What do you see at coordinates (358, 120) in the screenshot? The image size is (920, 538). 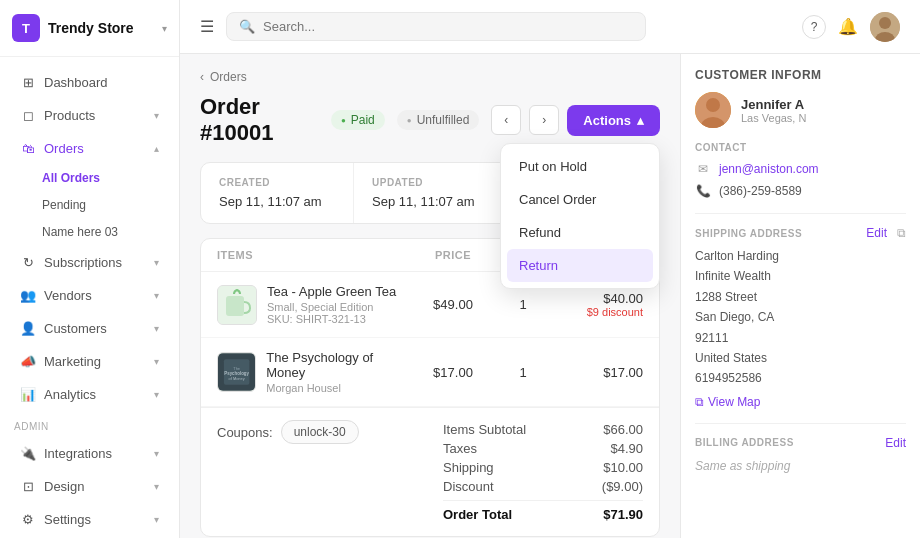 I see `status-badge-paid: Paid` at bounding box center [358, 120].